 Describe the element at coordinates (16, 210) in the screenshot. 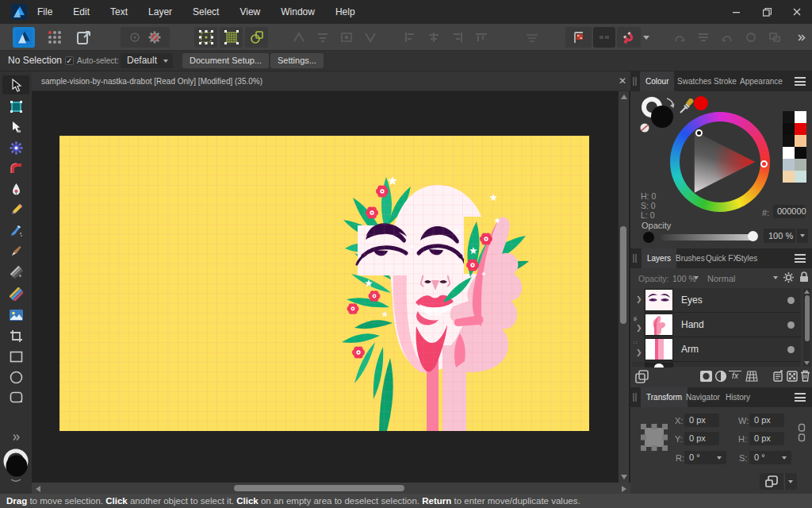

I see `pencil-tool` at that location.